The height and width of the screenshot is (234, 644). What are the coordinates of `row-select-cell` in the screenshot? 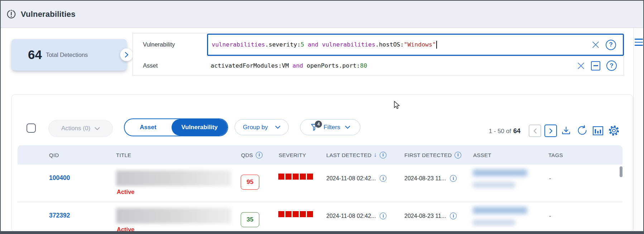 It's located at (33, 183).